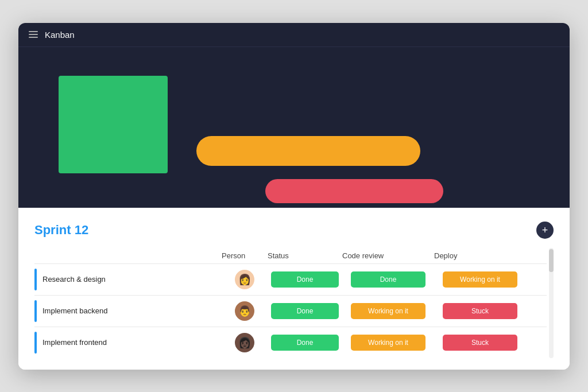 The image size is (588, 392). Describe the element at coordinates (245, 280) in the screenshot. I see `avatar: 👩` at that location.